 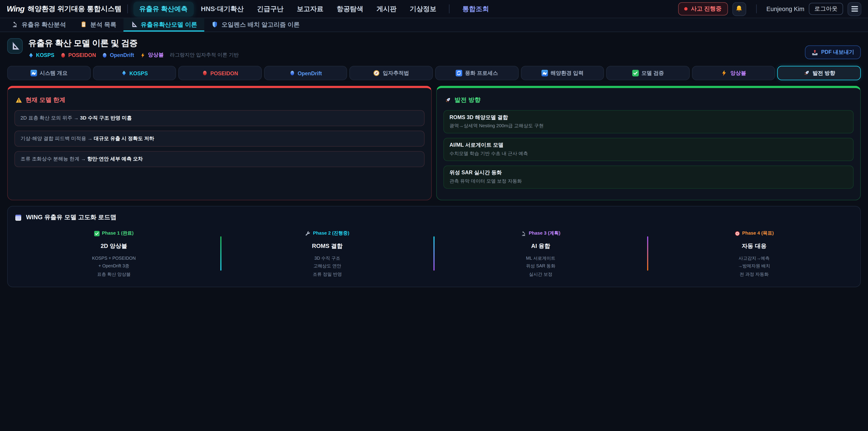 What do you see at coordinates (41, 55) in the screenshot?
I see `badge-kosps: KOSPS` at bounding box center [41, 55].